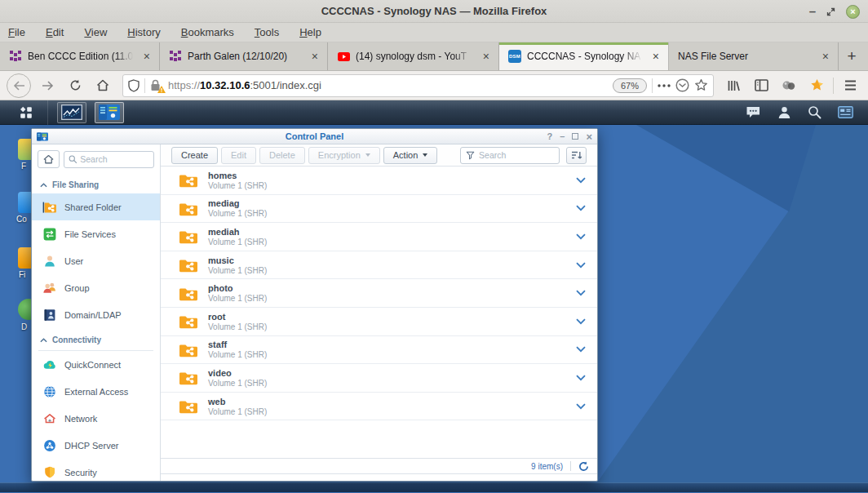  What do you see at coordinates (96, 287) in the screenshot?
I see `sidebar-item-group: Group` at bounding box center [96, 287].